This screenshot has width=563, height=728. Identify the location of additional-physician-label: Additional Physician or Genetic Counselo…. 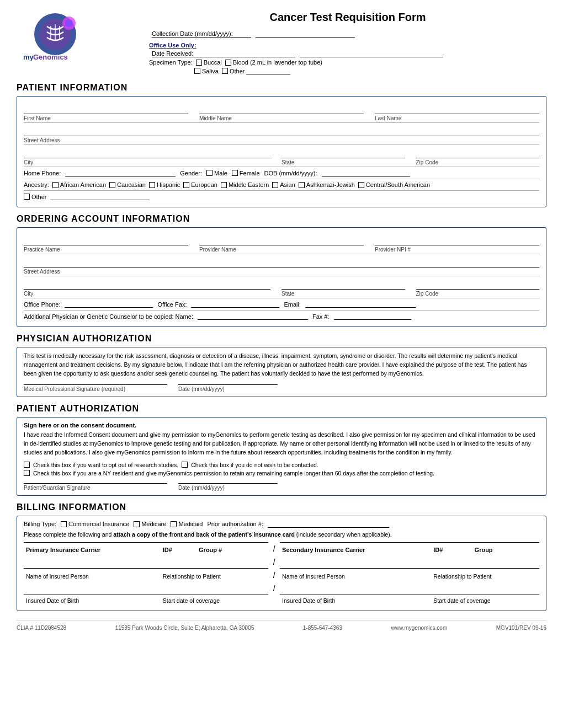
(108, 317).